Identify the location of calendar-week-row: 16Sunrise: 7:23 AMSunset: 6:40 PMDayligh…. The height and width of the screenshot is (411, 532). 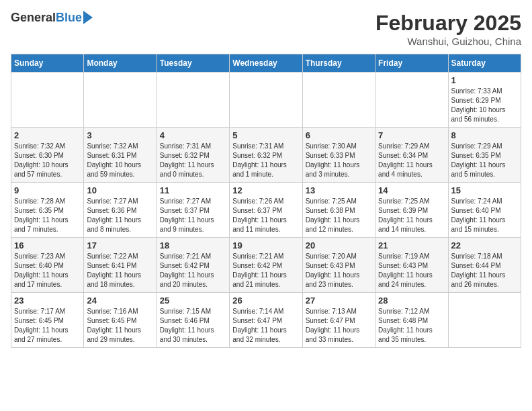
(266, 265).